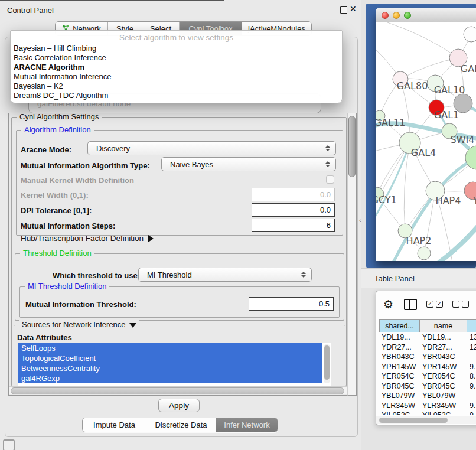 The image size is (476, 450). Describe the element at coordinates (77, 181) in the screenshot. I see `manual-kernel-width-label: Manual Kernel Width Definition` at that location.